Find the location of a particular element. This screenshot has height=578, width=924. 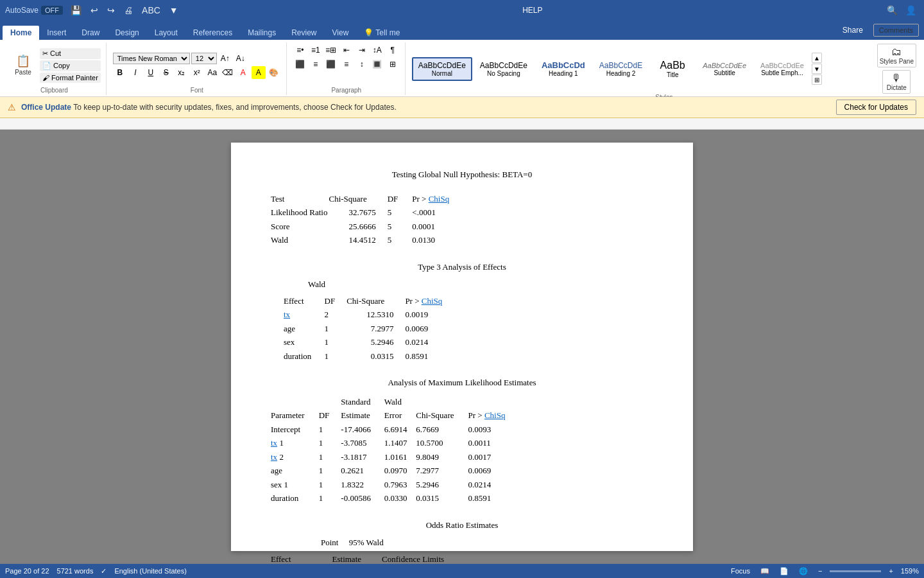

proofing-icon: ✓ is located at coordinates (104, 572).